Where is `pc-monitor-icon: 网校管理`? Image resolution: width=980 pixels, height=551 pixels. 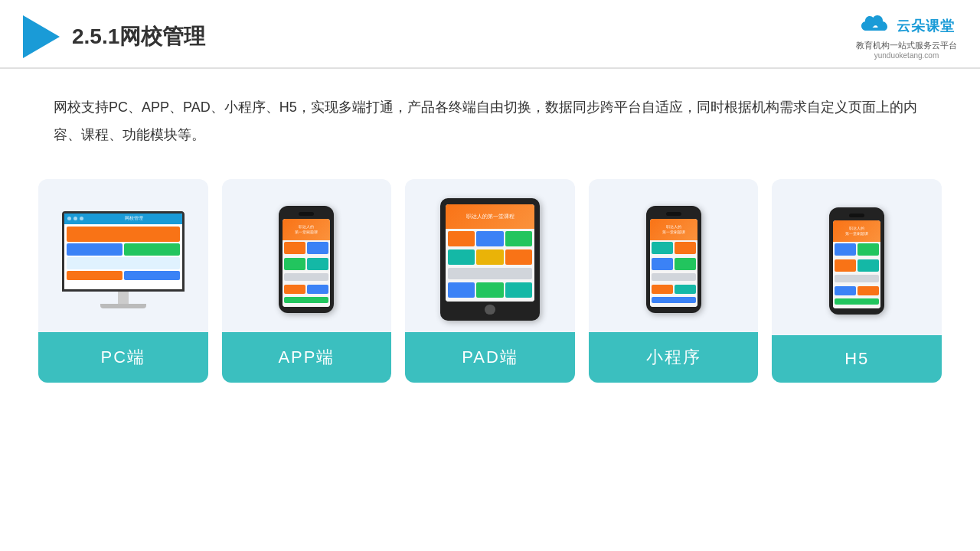 pc-monitor-icon: 网校管理 is located at coordinates (123, 260).